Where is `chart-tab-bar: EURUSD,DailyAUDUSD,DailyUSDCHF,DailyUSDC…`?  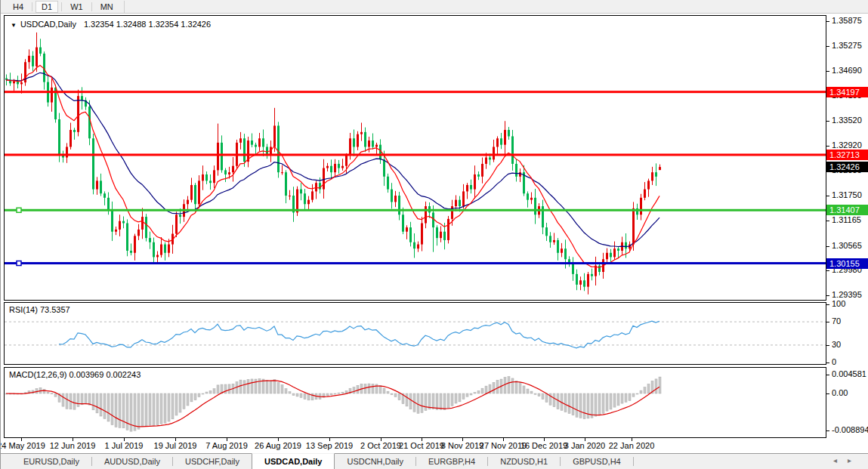 chart-tab-bar: EURUSD,DailyAUDUSD,DailyUSDCHF,DailyUSDC… is located at coordinates (434, 461).